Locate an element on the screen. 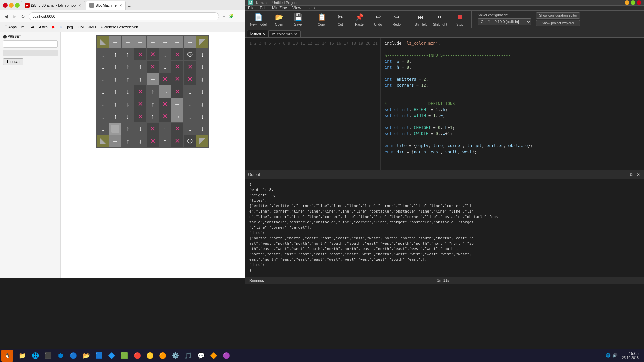  copy-button: 📋 Copy is located at coordinates (322, 19).